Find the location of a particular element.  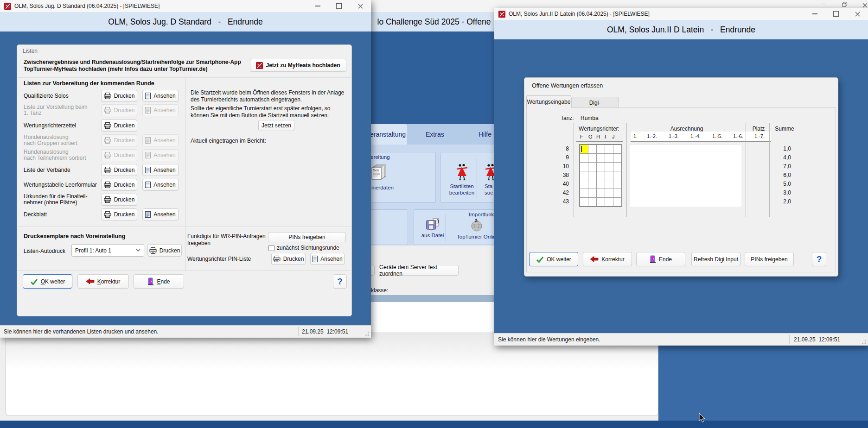

row-label: Urkunden für die Finalteil-nehmer (ohne … is located at coordinates (56, 200).